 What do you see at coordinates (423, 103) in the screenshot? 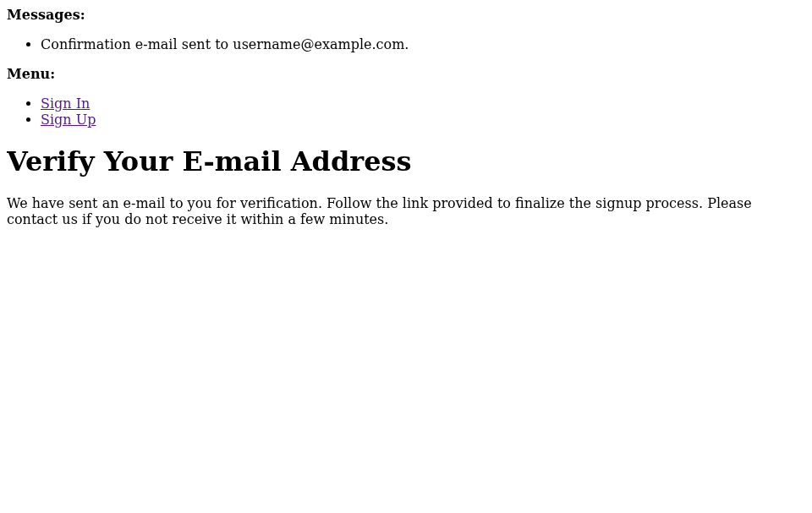
I see `menu-item-signin: Sign In` at bounding box center [423, 103].